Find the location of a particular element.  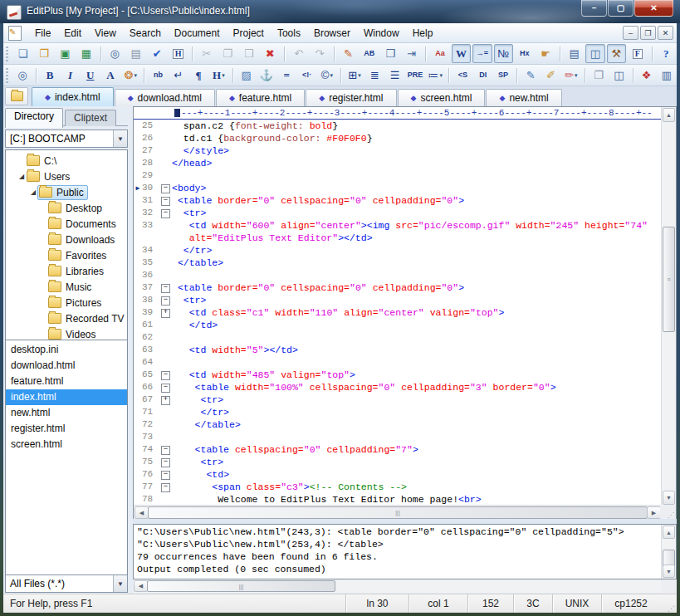

span-tag-button: SP is located at coordinates (503, 75).